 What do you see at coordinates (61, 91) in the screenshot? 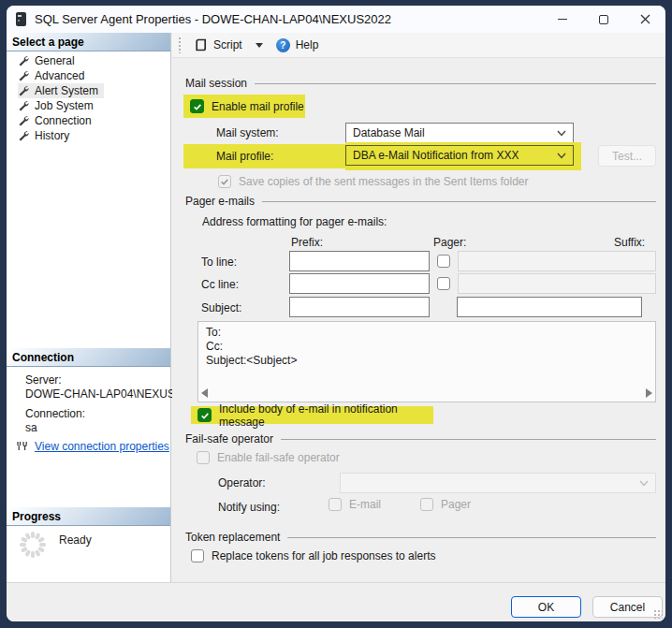
I see `sidebar-item-alert-system: Alert System` at bounding box center [61, 91].